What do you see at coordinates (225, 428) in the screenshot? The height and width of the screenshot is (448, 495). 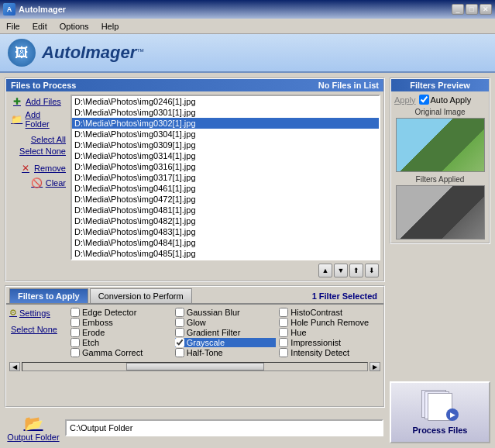 I see `output-path-input` at bounding box center [225, 428].